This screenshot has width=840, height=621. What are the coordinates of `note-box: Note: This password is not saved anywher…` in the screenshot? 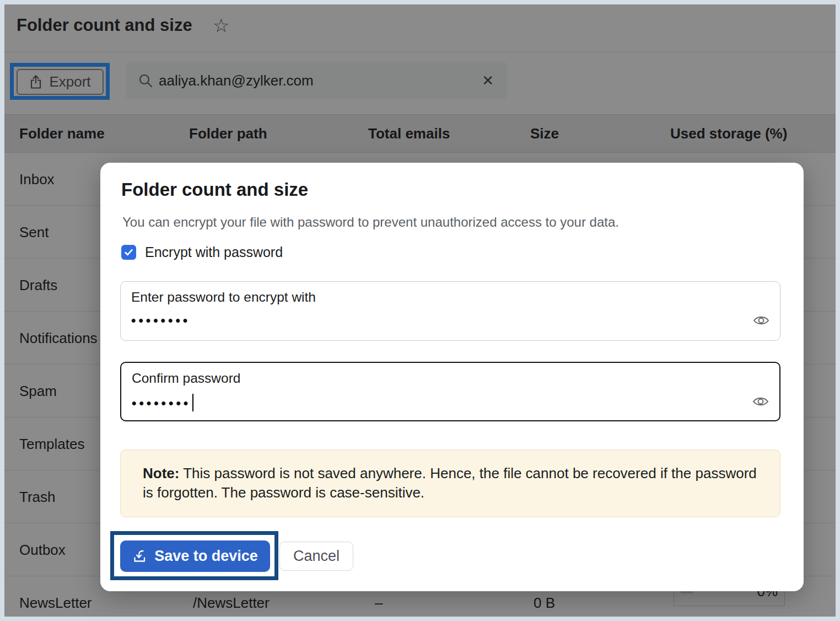 It's located at (450, 483).